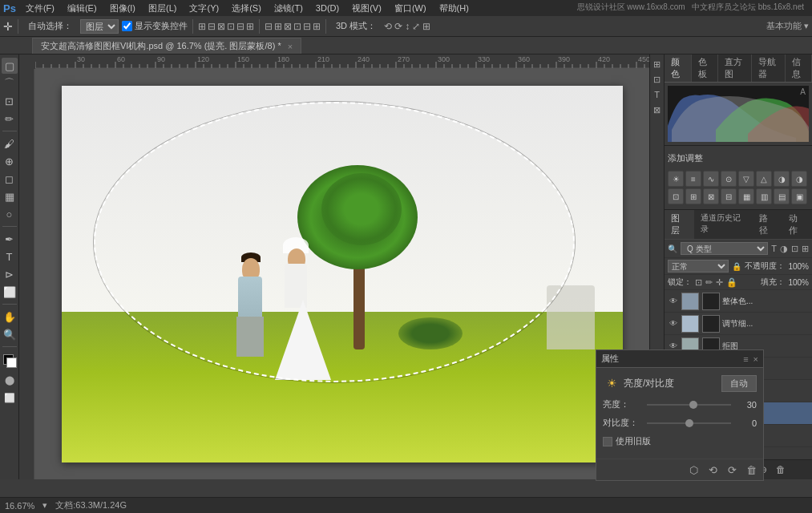 The width and height of the screenshot is (812, 513). What do you see at coordinates (745, 359) in the screenshot?
I see `properties-menu-icon: ≡` at bounding box center [745, 359].